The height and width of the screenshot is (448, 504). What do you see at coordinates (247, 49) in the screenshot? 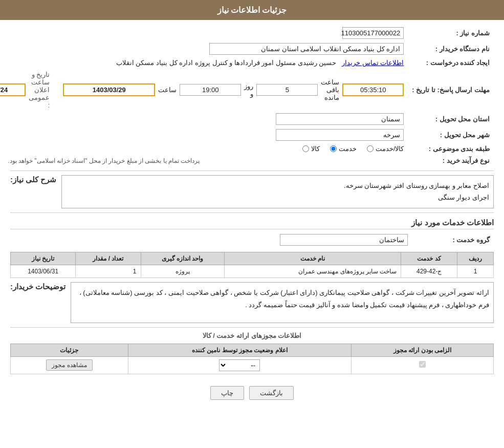
I see `buyer-row: نام دستگاه خریدار : اداره کل بنیاد مسکن …` at bounding box center [247, 49].